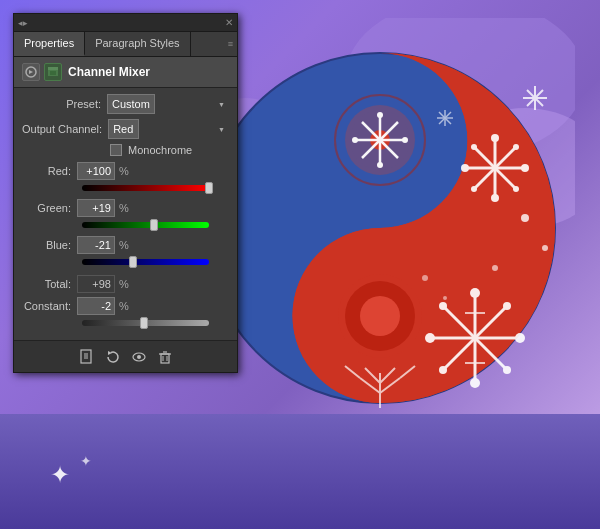 The image size is (600, 529). Describe the element at coordinates (126, 188) in the screenshot. I see `red-slider-container` at that location.